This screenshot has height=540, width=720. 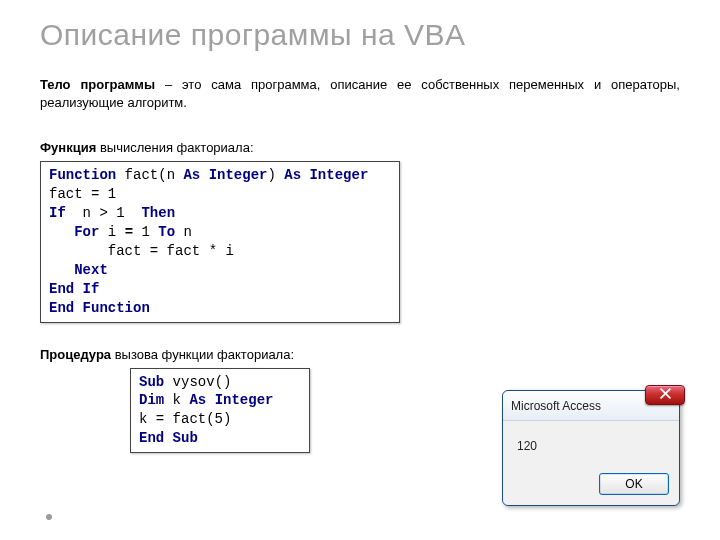 What do you see at coordinates (666, 395) in the screenshot?
I see `close-icon` at bounding box center [666, 395].